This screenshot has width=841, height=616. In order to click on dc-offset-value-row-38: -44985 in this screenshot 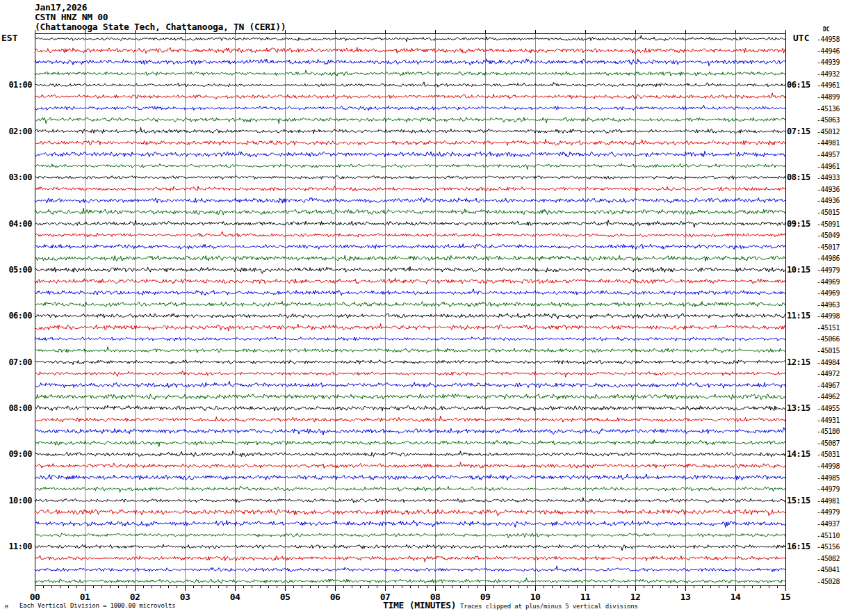, I will do `click(821, 478)`.